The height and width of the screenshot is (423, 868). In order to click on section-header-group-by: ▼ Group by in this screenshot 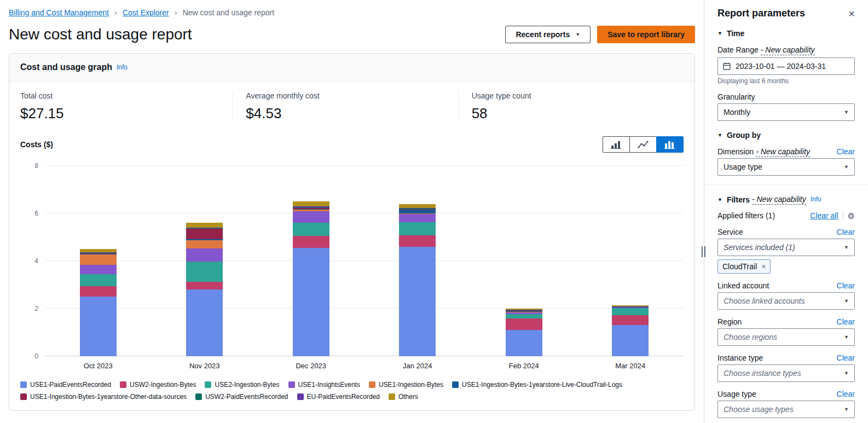, I will do `click(786, 135)`.